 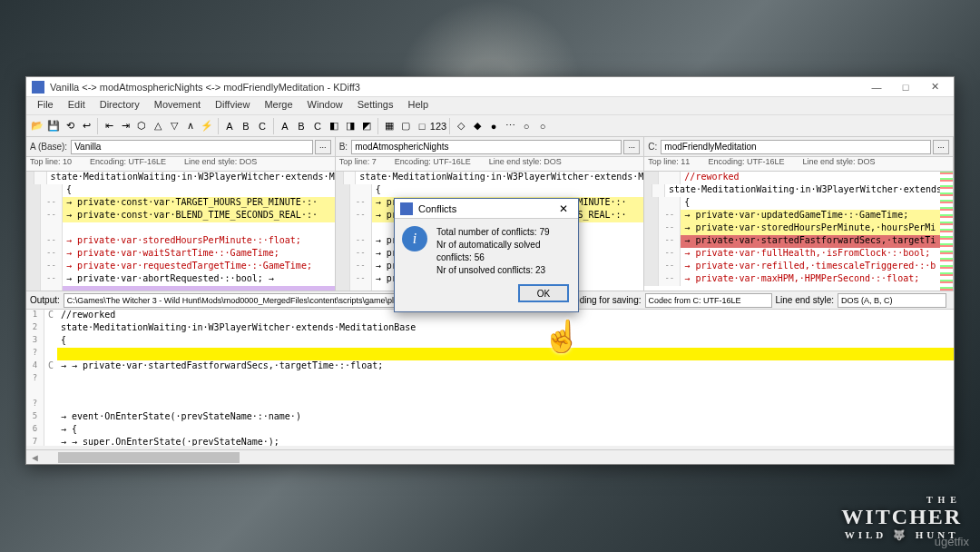 I want to click on toolbar-icon: □, so click(x=422, y=126).